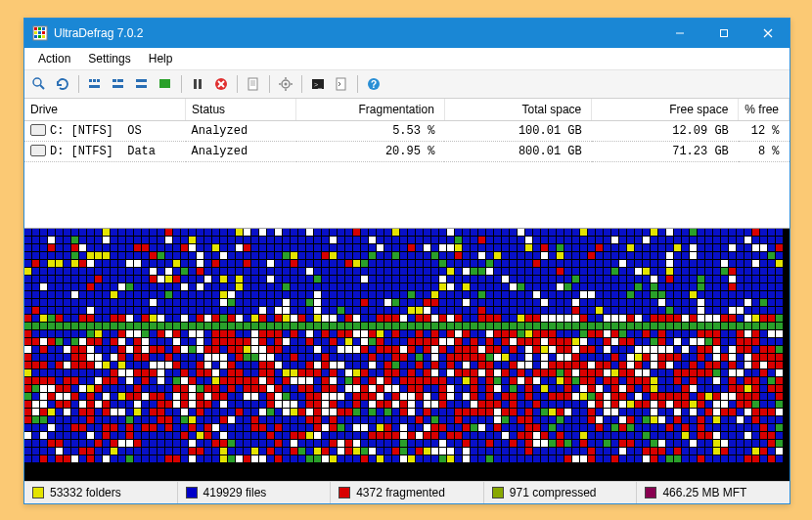 The width and height of the screenshot is (812, 520). I want to click on analyze-button, so click(39, 84).